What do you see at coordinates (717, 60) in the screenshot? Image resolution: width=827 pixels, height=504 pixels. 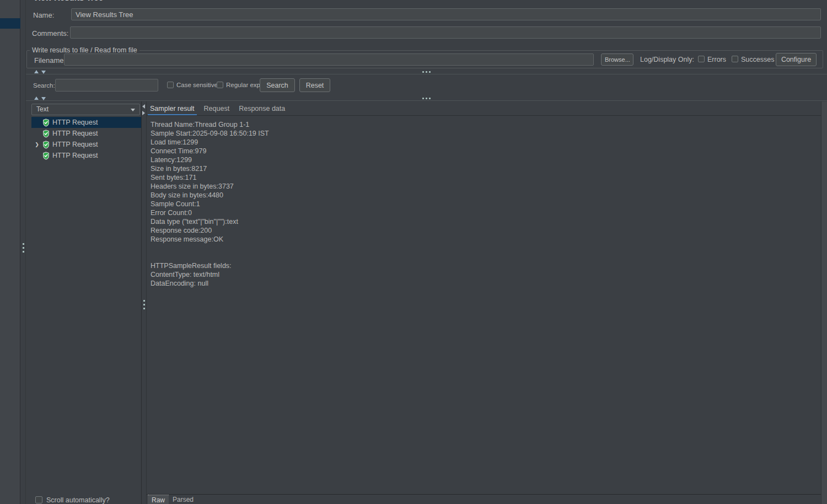 I see `errors-label: Errors` at bounding box center [717, 60].